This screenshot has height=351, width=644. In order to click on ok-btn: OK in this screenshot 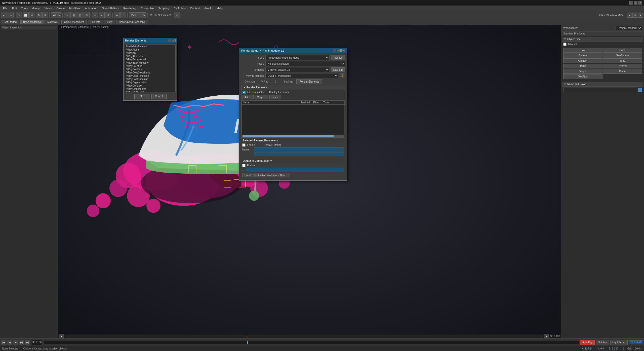, I will do `click(142, 96)`.